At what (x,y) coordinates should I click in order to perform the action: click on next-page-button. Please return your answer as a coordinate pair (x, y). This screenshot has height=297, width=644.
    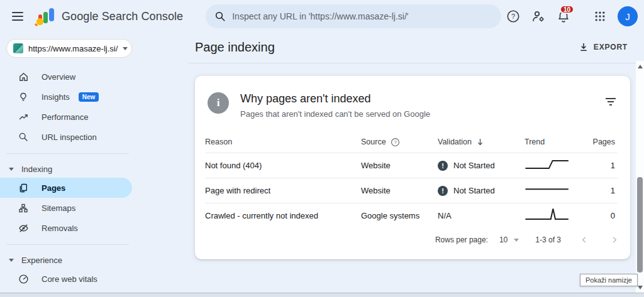
    Looking at the image, I should click on (614, 240).